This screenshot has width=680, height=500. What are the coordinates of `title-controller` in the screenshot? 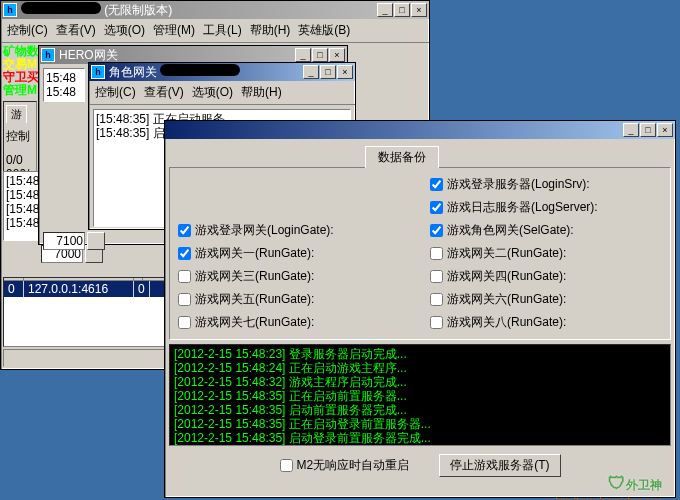 It's located at (397, 130).